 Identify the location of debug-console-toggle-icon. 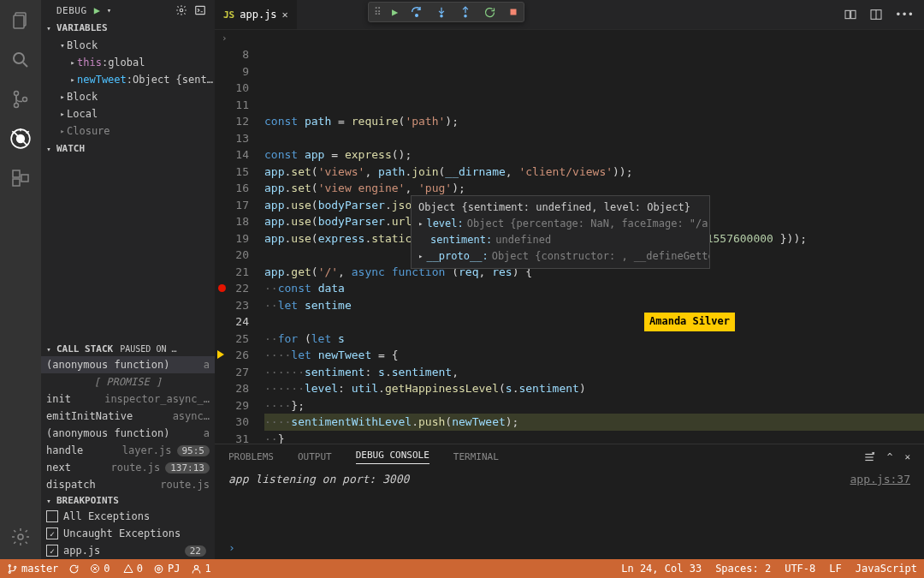
(200, 10).